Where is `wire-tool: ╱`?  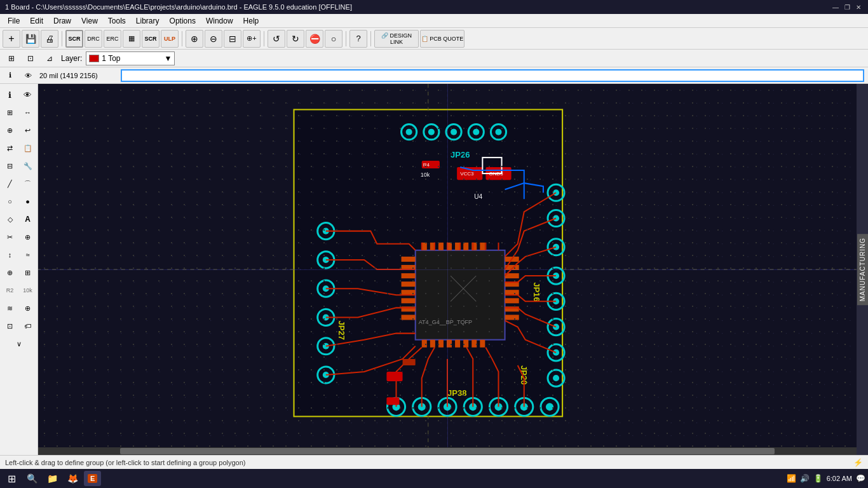
wire-tool: ╱ is located at coordinates (10, 184).